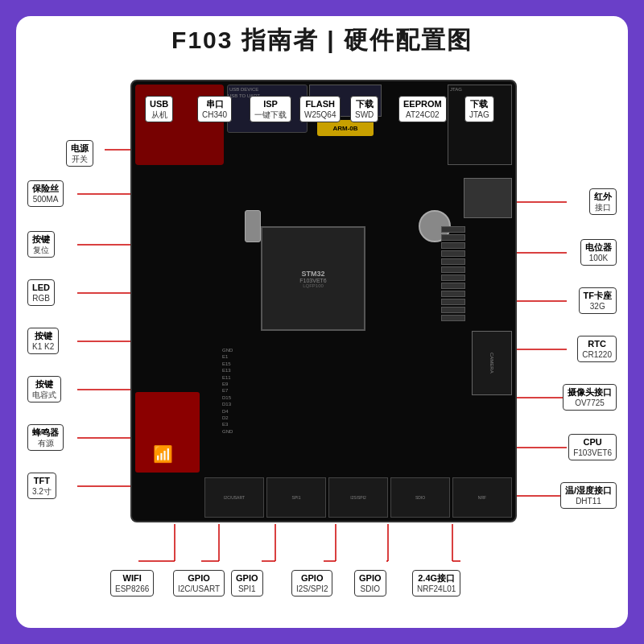 Image resolution: width=644 pixels, height=644 pixels. I want to click on label-camera: 摄像头接口 OV7725, so click(589, 398).